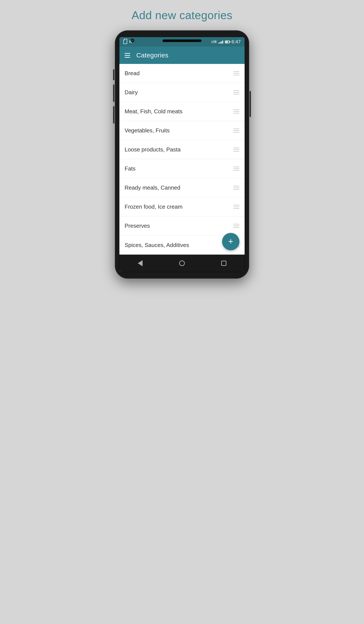  Describe the element at coordinates (125, 42) in the screenshot. I see `sim-icon` at that location.